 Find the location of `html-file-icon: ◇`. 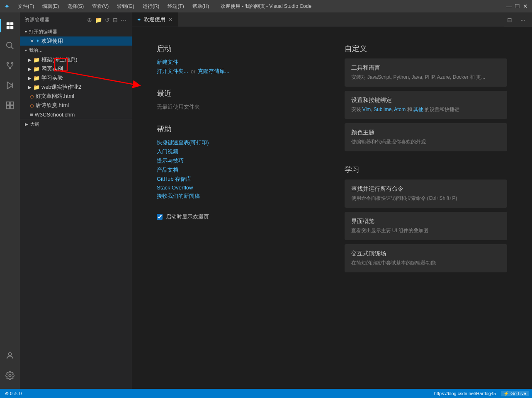

html-file-icon: ◇ is located at coordinates (32, 96).